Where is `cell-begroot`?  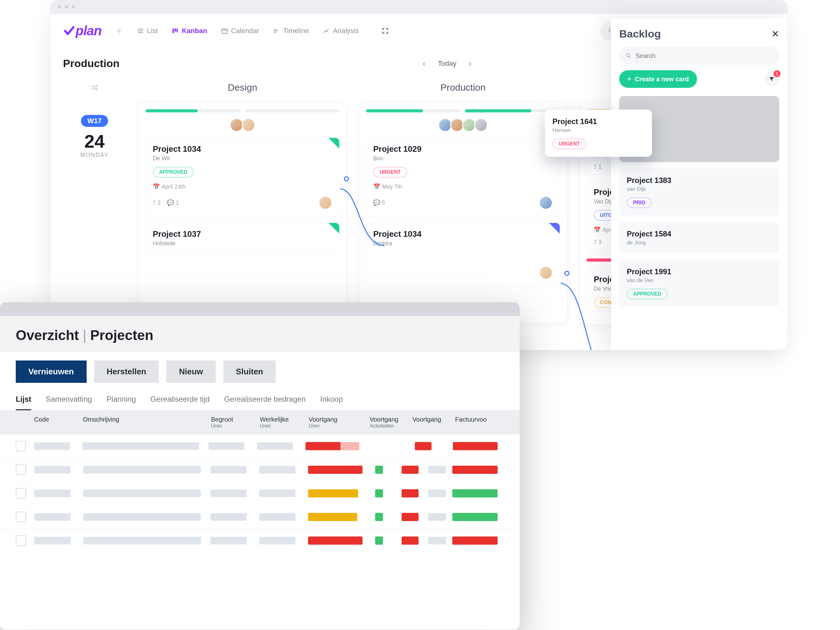
cell-begroot is located at coordinates (229, 470).